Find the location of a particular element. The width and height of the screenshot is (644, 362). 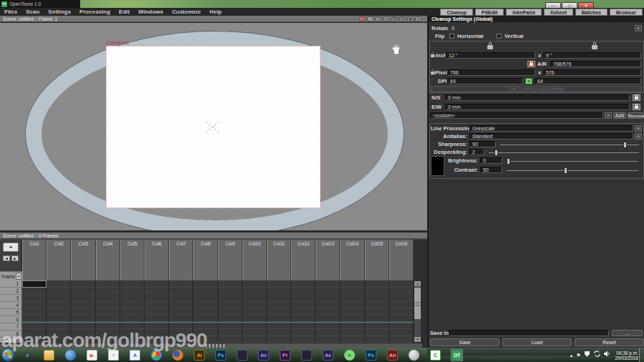

viewer-titlebar: Scene: untitled :: Frame: 1 *□3D%◉+ is located at coordinates (213, 19).